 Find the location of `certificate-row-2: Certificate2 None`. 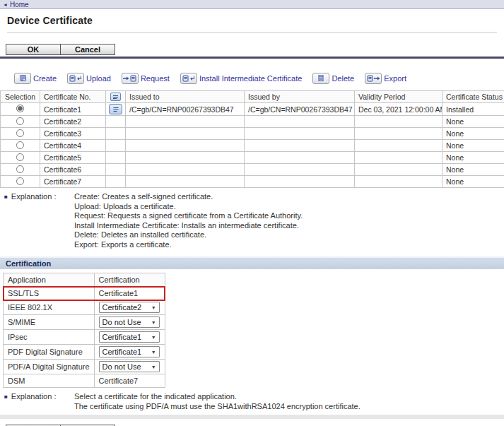

certificate-row-2: Certificate2 None is located at coordinates (252, 122).